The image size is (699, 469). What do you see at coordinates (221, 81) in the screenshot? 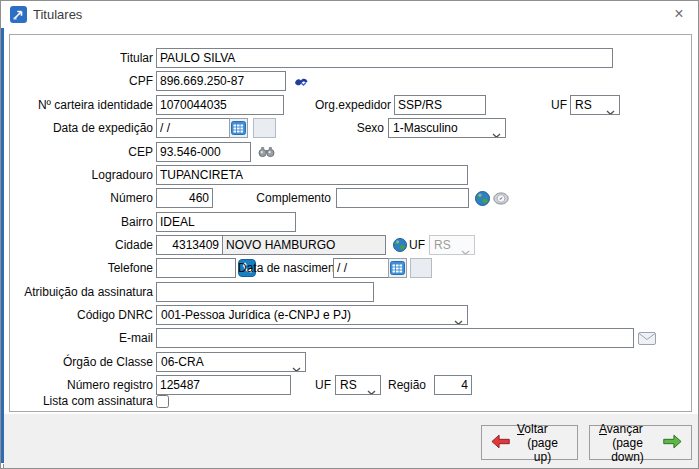
I see `cpf-input` at bounding box center [221, 81].